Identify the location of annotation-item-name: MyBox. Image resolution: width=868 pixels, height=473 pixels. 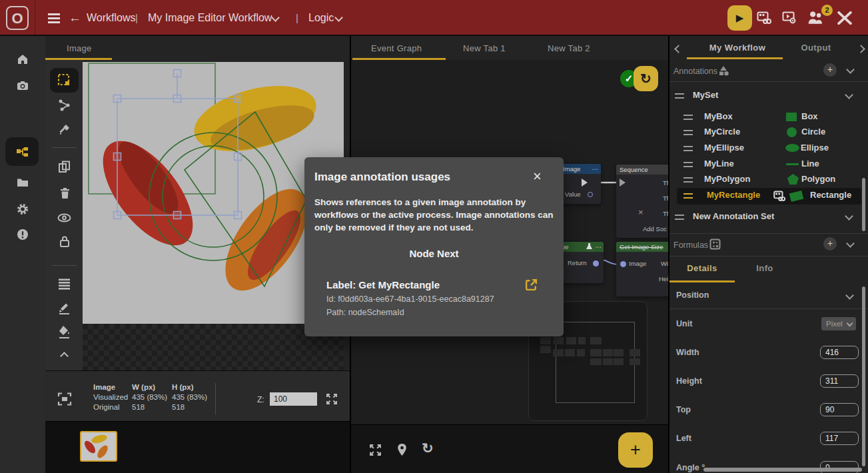
(718, 116).